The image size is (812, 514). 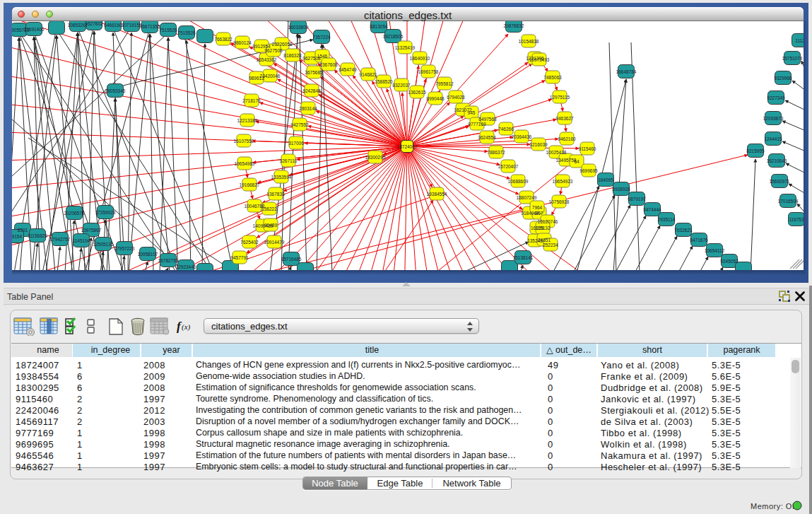 I want to click on svg-text: 6794028, so click(x=456, y=98).